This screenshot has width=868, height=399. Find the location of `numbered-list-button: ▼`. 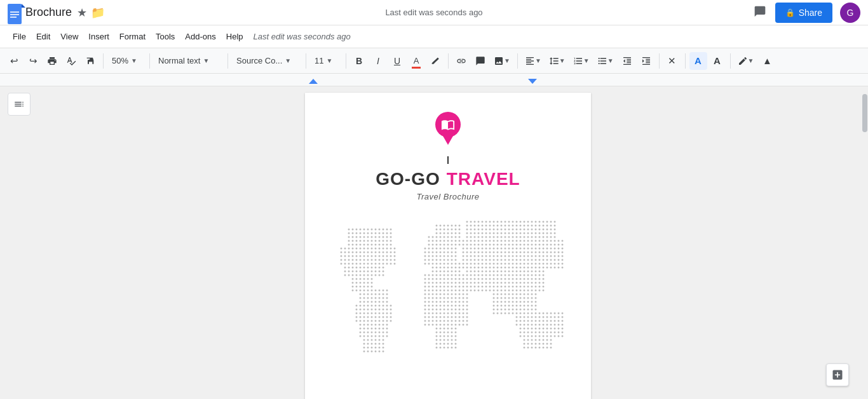

numbered-list-button: ▼ is located at coordinates (581, 61).